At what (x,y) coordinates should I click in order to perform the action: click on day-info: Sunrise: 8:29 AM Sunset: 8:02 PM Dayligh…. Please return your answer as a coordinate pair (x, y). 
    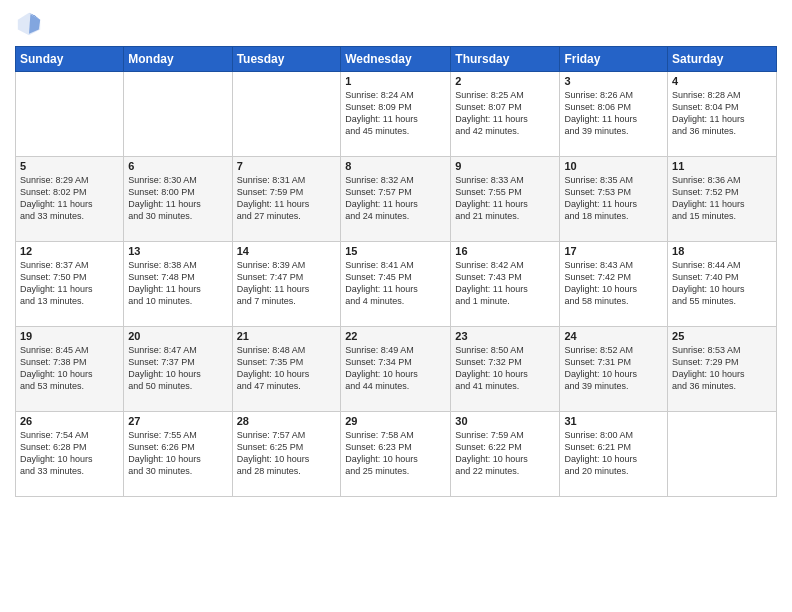
    Looking at the image, I should click on (70, 198).